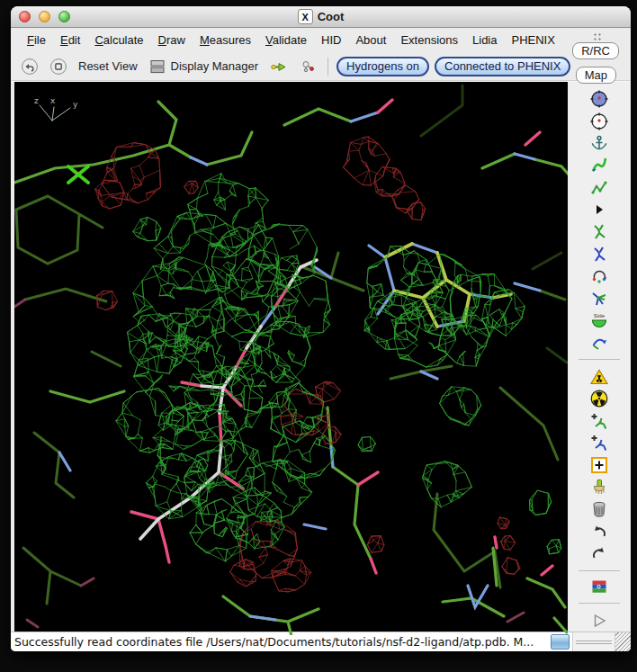  Describe the element at coordinates (203, 67) in the screenshot. I see `display-manager-button: Display Manager` at that location.